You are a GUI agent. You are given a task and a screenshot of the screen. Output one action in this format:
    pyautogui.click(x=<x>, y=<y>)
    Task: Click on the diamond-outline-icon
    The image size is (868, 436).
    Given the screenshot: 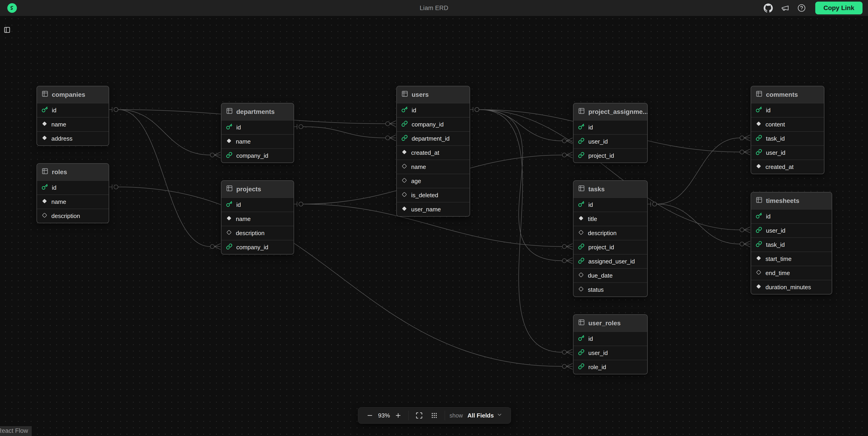 What is the action you would take?
    pyautogui.click(x=404, y=195)
    